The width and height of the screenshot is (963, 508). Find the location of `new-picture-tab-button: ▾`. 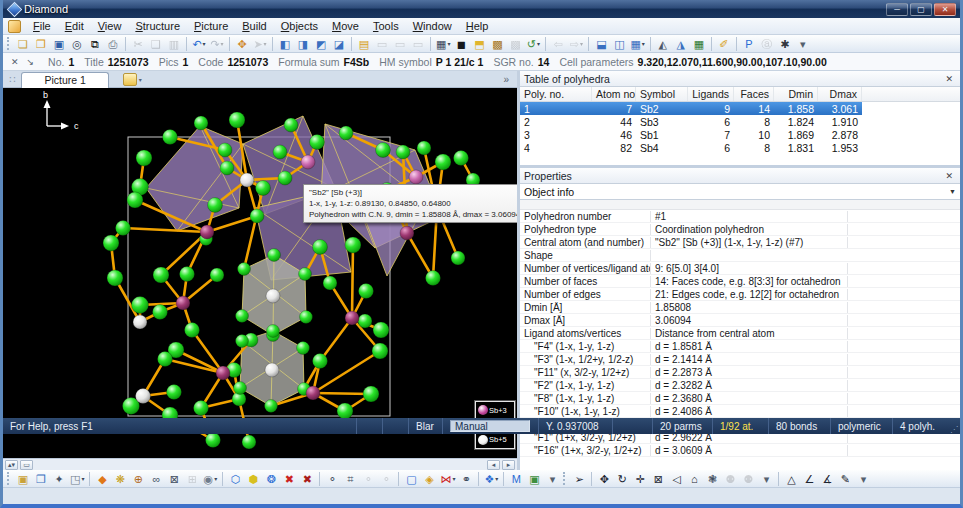

new-picture-tab-button: ▾ is located at coordinates (132, 80).